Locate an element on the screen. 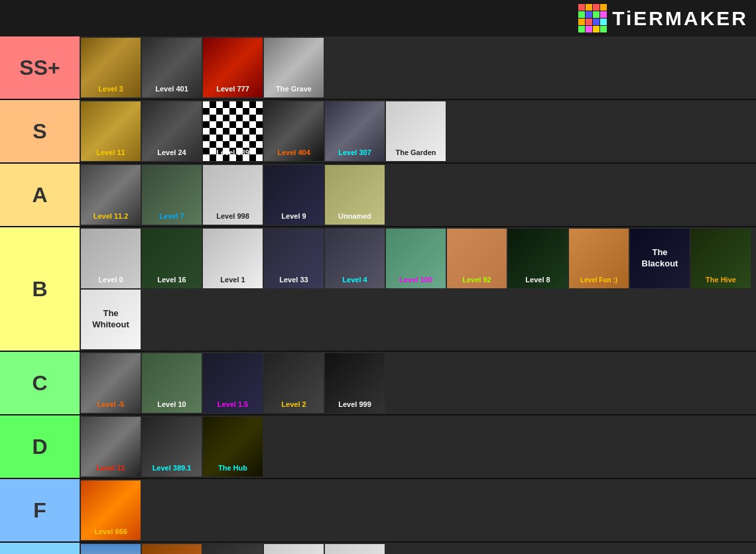  list-item: Level 666 is located at coordinates (111, 510).